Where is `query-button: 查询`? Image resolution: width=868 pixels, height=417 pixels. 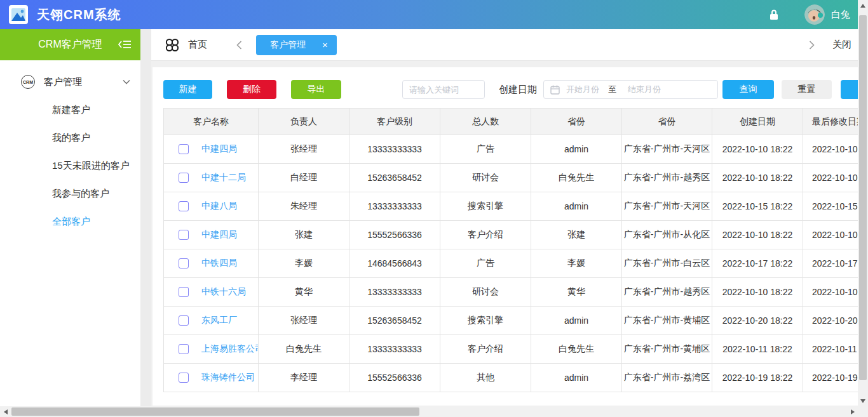
query-button: 查询 is located at coordinates (749, 89).